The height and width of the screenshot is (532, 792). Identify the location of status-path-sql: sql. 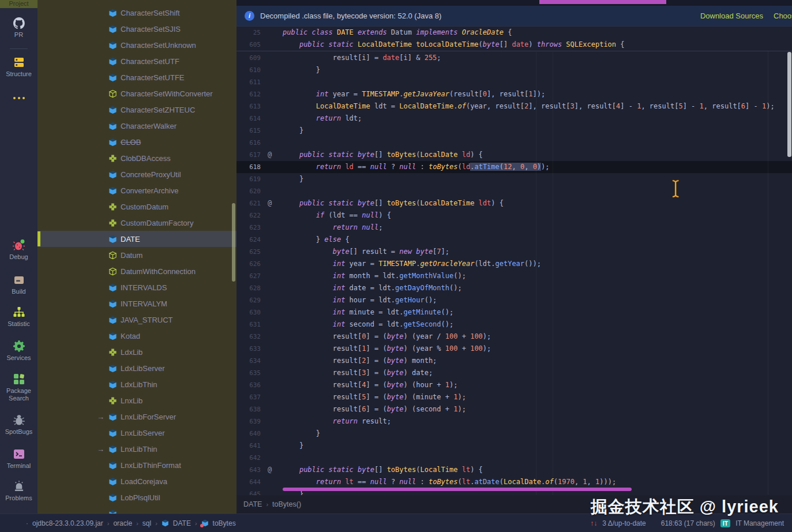
(147, 523).